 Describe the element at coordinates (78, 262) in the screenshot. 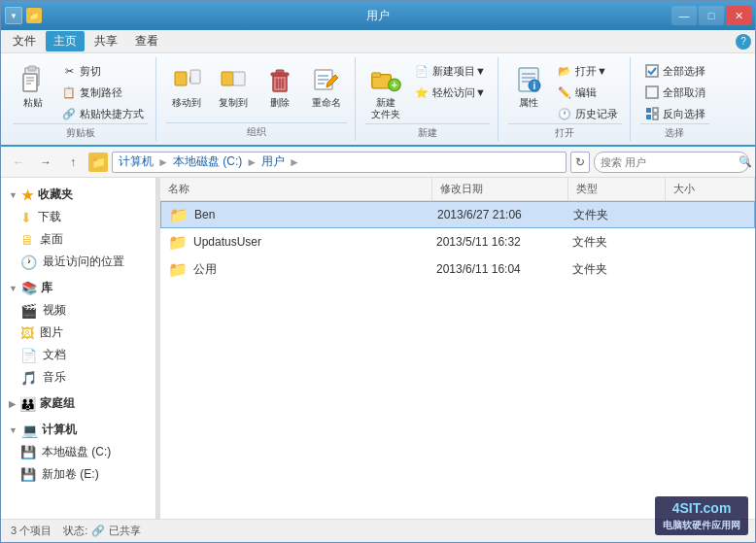

I see `nav-item-recent: 🕐 最近访问的位置` at that location.